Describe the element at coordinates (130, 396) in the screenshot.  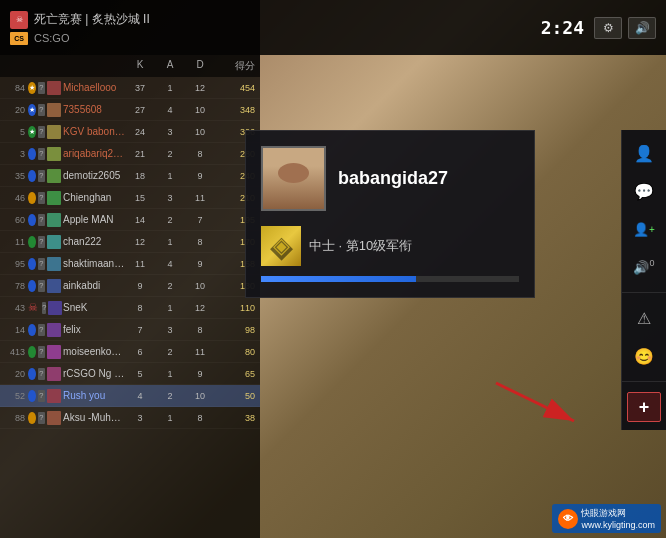
I see `table-row: 52 ? Rush you 4 2 10 50` at that location.